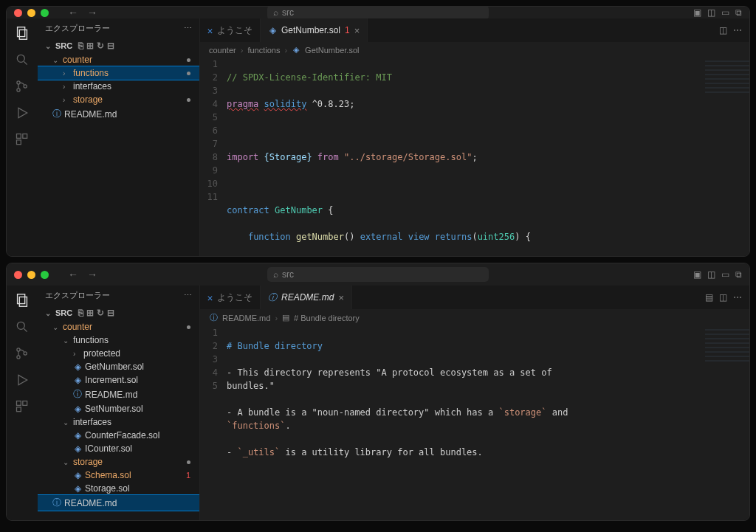 The width and height of the screenshot is (756, 532). What do you see at coordinates (118, 409) in the screenshot?
I see `file-setnumber: ◈SetNumber.sol` at bounding box center [118, 409].